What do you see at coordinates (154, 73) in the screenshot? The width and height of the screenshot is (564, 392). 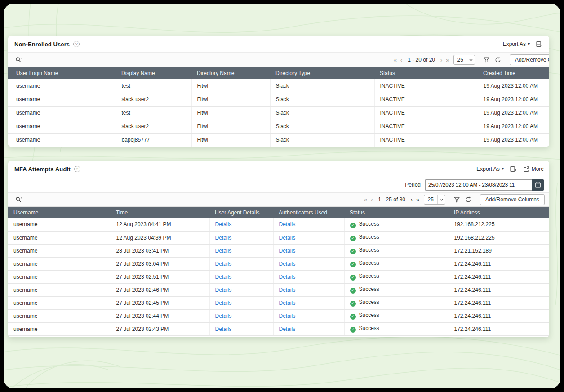 I see `column-header-display-name: Display Name` at bounding box center [154, 73].